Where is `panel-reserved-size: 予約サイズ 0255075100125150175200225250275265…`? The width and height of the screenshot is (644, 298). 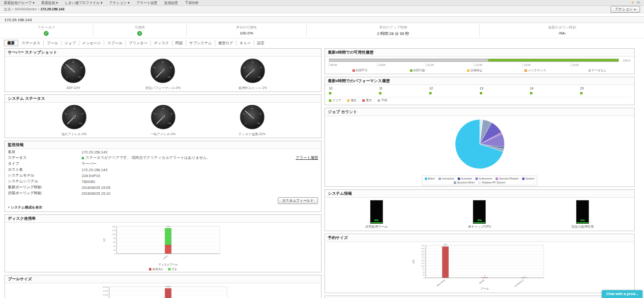 panel-reserved-size: 予約サイズ 0255075100125150175200225250275265… is located at coordinates (480, 264).